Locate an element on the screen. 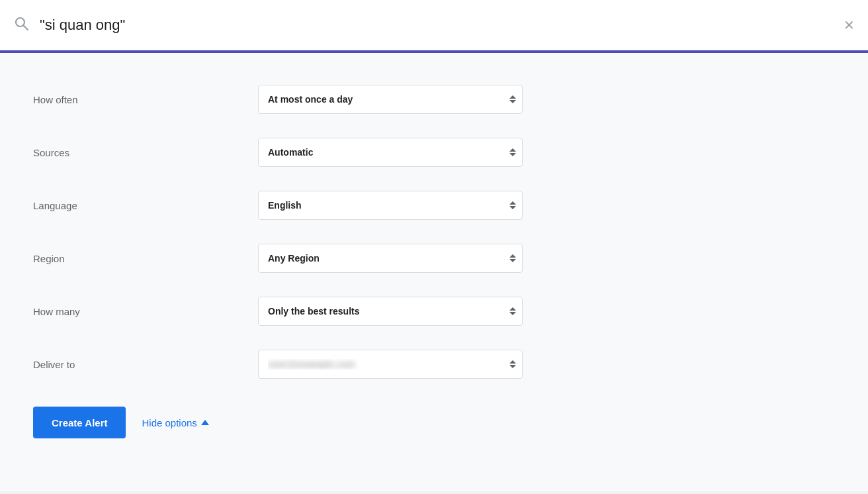 The height and width of the screenshot is (494, 868). select-how-often: As-it-happensAt most once a dayAt most o… is located at coordinates (390, 99).